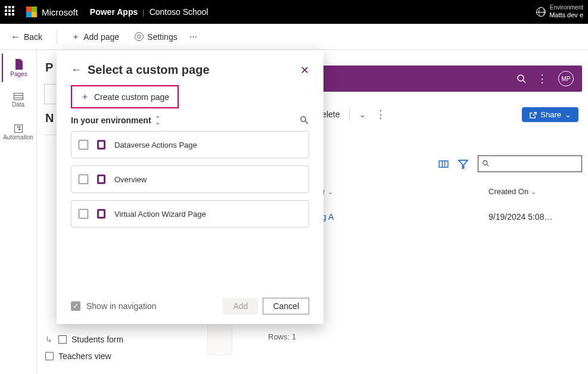  I want to click on form-icon, so click(63, 339).